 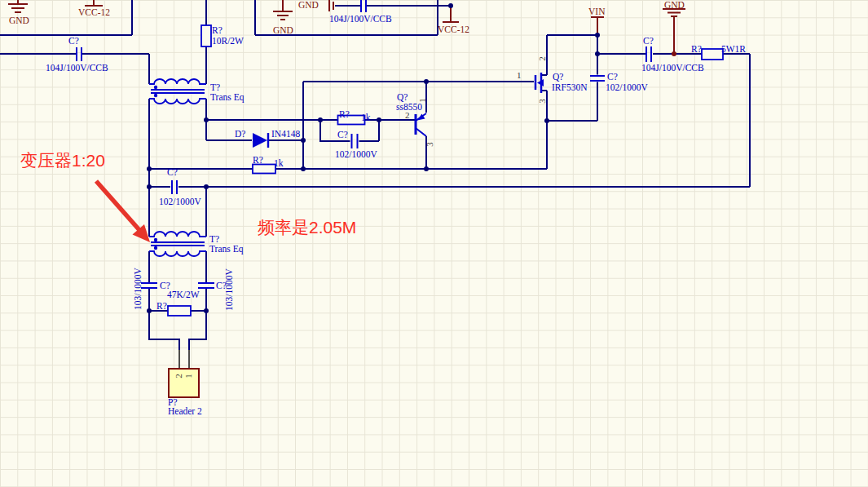 I want to click on p-out-value: Header 2, so click(x=185, y=411).